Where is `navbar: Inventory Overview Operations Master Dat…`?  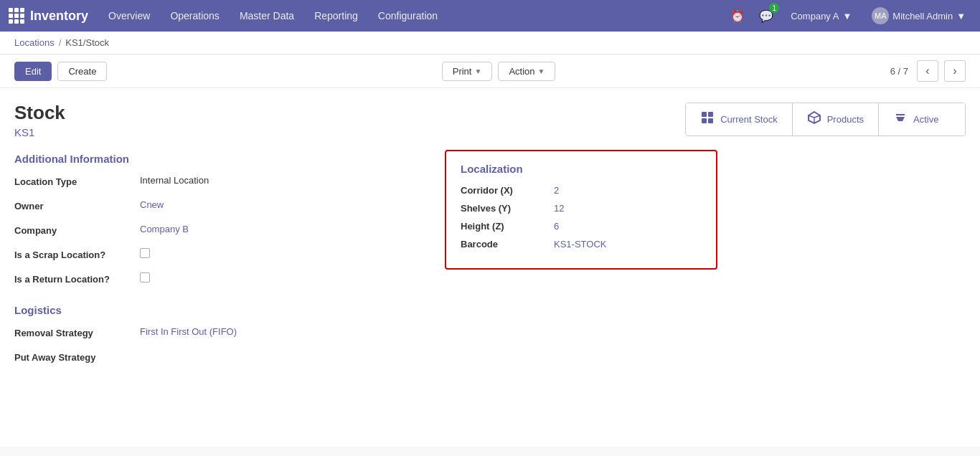
navbar: Inventory Overview Operations Master Dat… is located at coordinates (490, 16).